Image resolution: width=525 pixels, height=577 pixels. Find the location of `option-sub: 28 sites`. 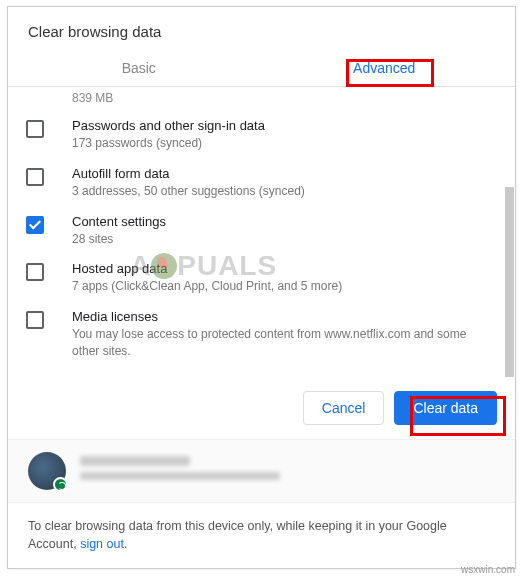

option-sub: 28 sites is located at coordinates (280, 240).